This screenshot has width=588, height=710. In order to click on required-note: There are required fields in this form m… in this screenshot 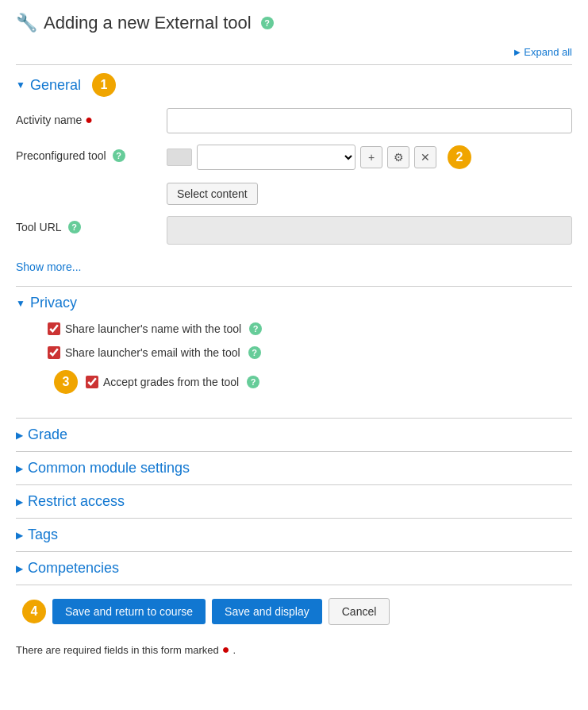, I will do `click(294, 650)`.